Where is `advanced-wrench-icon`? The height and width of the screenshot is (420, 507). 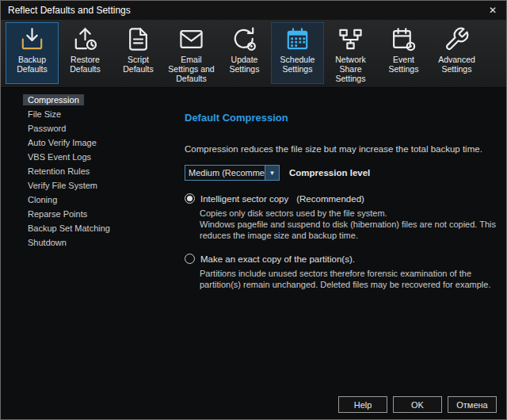 advanced-wrench-icon is located at coordinates (456, 40).